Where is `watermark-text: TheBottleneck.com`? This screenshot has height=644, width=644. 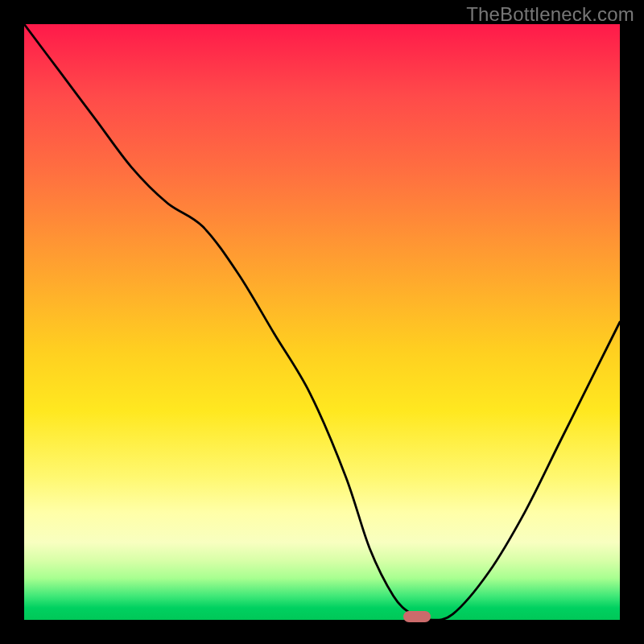 watermark-text: TheBottleneck.com is located at coordinates (551, 14).